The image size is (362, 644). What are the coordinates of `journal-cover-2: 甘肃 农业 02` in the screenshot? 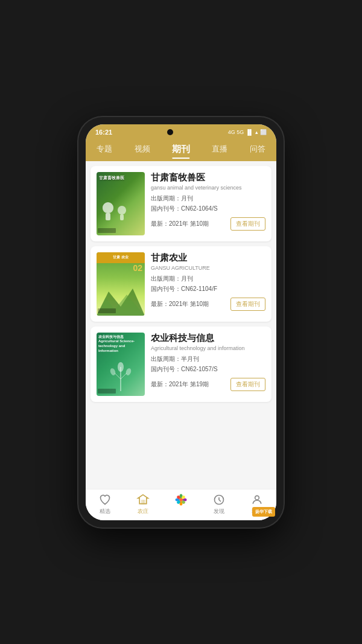 It's located at (121, 284).